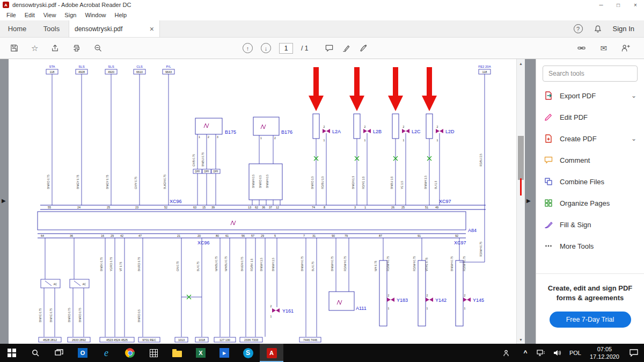  What do you see at coordinates (590, 320) in the screenshot?
I see `free-trial-button: Free 7-Day Trial` at bounding box center [590, 320].